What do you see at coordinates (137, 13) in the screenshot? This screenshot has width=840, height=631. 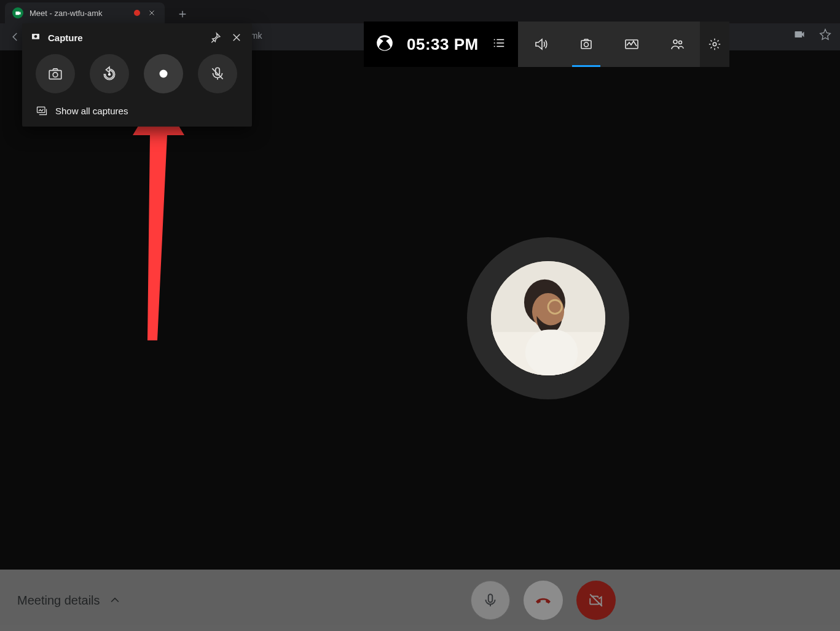 I see `recording-indicator-icon` at bounding box center [137, 13].